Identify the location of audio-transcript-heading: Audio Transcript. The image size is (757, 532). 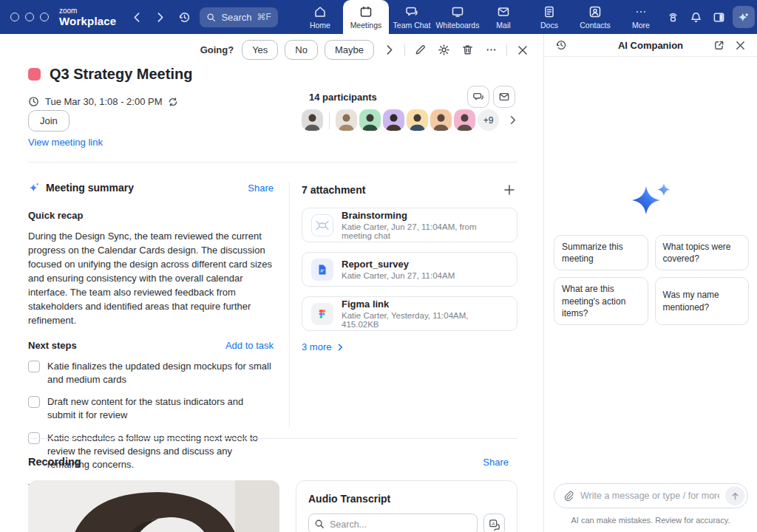
(407, 499).